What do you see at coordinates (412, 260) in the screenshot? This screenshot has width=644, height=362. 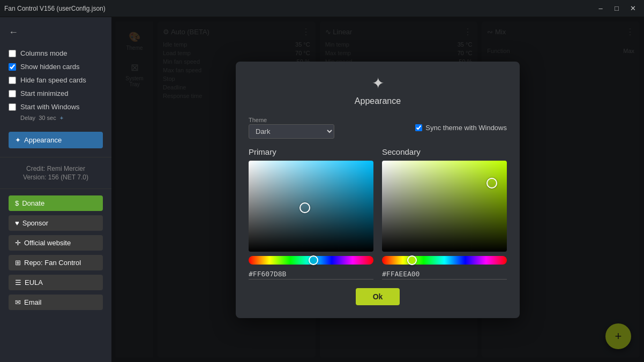 I see `secondary-hue-thumb` at bounding box center [412, 260].